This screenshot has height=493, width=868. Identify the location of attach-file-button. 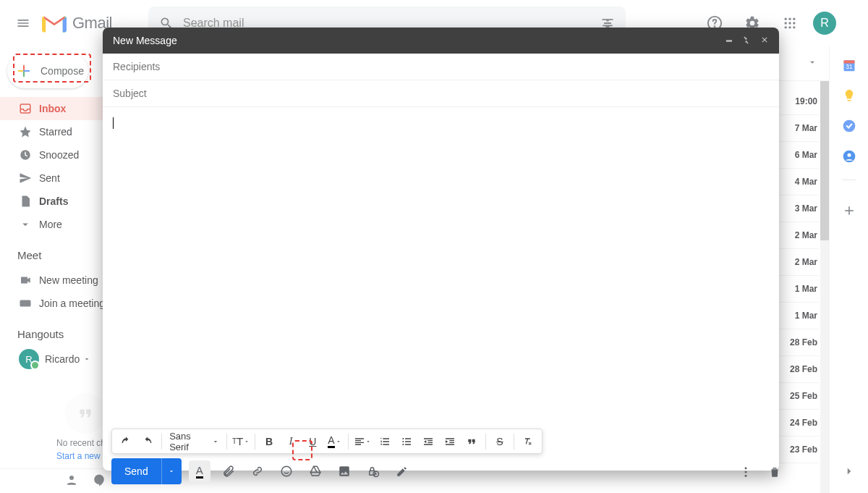
(229, 471).